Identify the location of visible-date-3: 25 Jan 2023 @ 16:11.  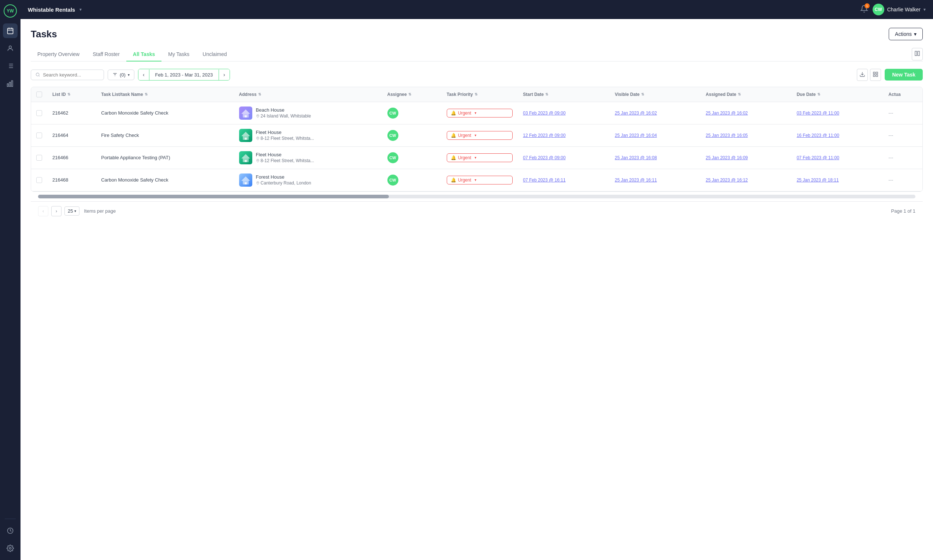
(636, 180).